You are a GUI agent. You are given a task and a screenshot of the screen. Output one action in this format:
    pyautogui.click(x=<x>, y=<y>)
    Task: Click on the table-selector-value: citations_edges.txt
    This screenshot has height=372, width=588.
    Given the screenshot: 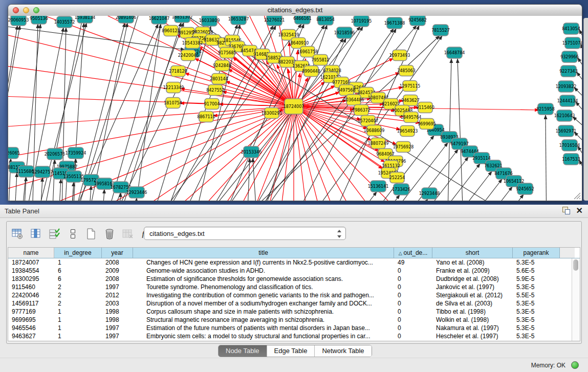 What is the action you would take?
    pyautogui.click(x=177, y=233)
    